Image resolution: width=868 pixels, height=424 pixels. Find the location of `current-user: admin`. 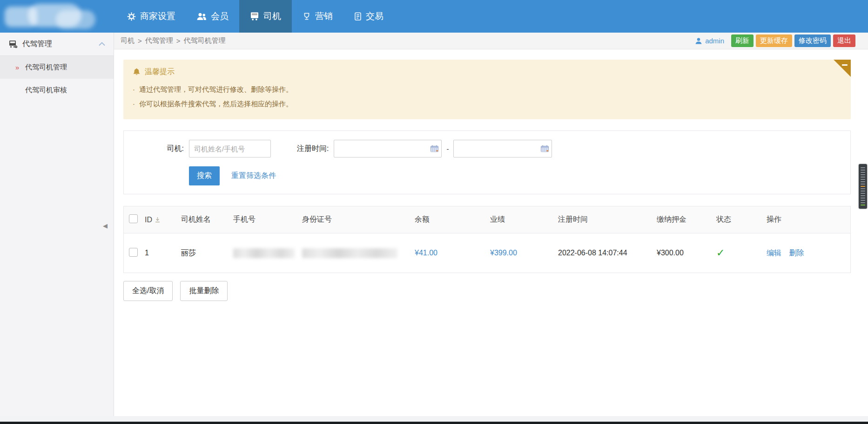

current-user: admin is located at coordinates (709, 41).